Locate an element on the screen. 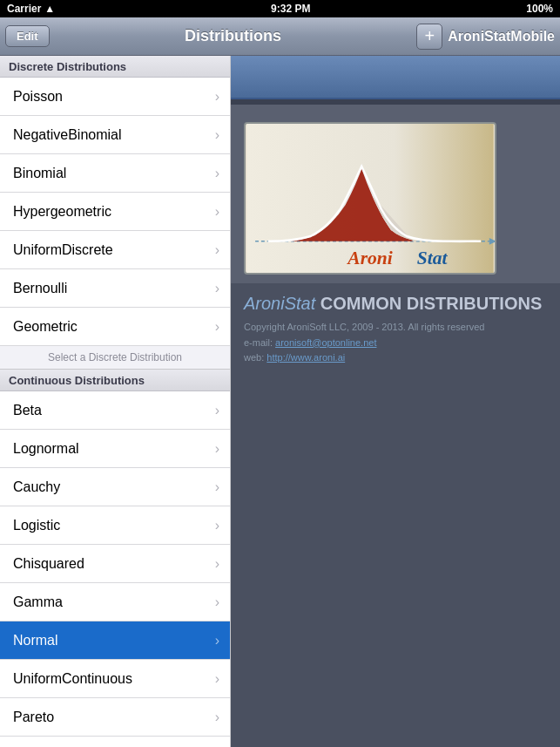 This screenshot has width=560, height=747. chisquared-label: Chisquared is located at coordinates (49, 564).